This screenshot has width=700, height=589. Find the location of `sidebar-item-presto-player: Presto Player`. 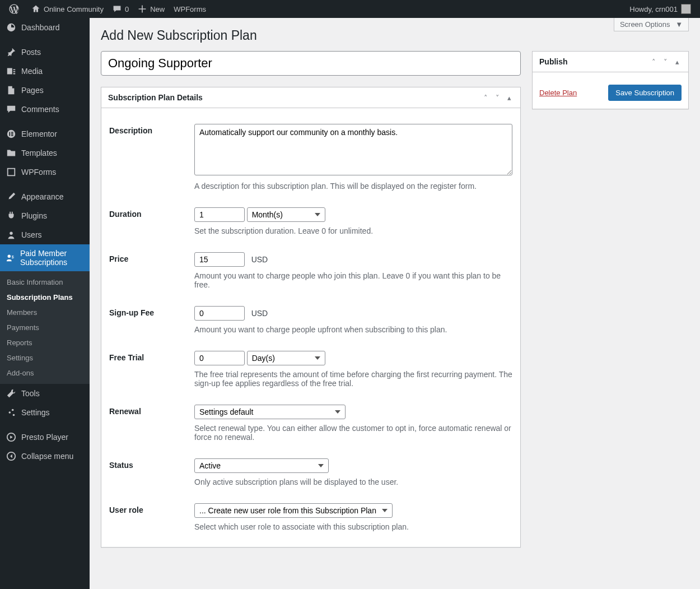

sidebar-item-presto-player: Presto Player is located at coordinates (45, 437).